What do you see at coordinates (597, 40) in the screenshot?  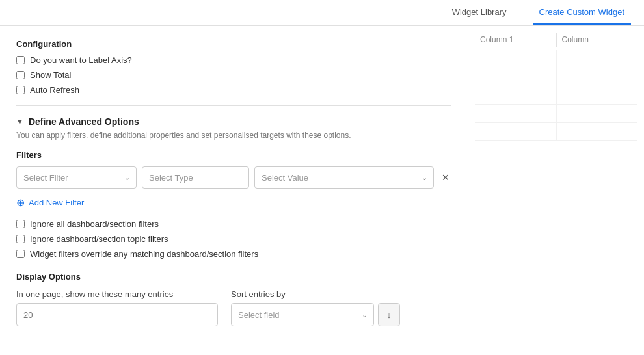 I see `right-col-2-header: Column` at bounding box center [597, 40].